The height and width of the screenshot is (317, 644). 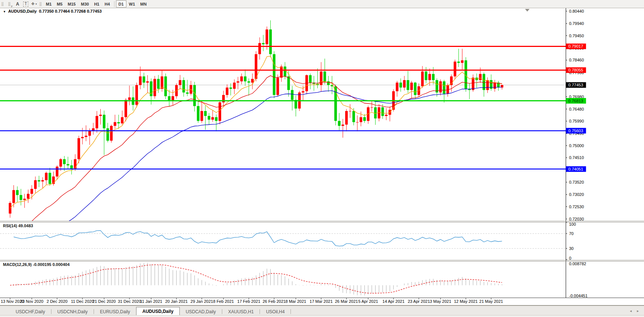 What do you see at coordinates (577, 11) in the screenshot?
I see `svg-text: 0.80440` at bounding box center [577, 11].